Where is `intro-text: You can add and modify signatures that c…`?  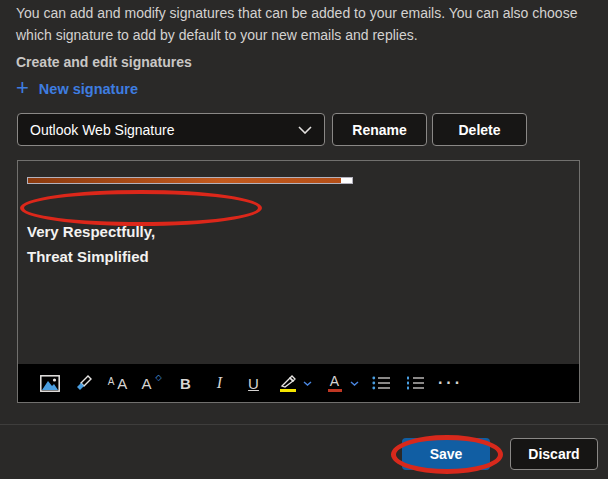
intro-text: You can add and modify signatures that c… is located at coordinates (305, 24).